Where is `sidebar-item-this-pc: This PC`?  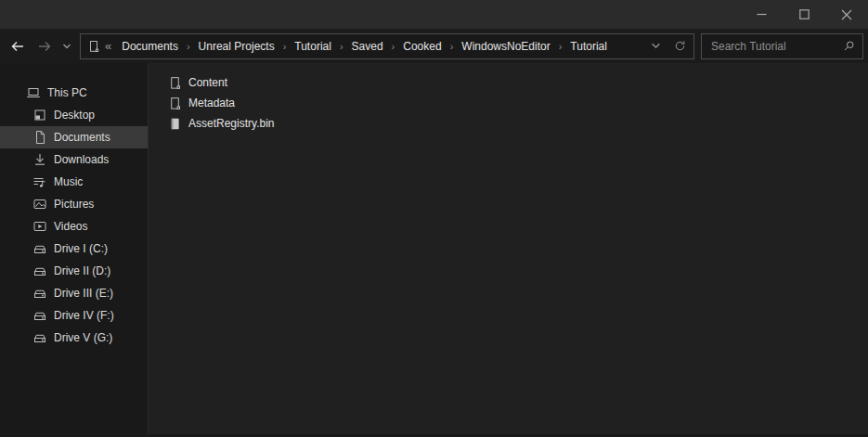
sidebar-item-this-pc: This PC is located at coordinates (74, 93).